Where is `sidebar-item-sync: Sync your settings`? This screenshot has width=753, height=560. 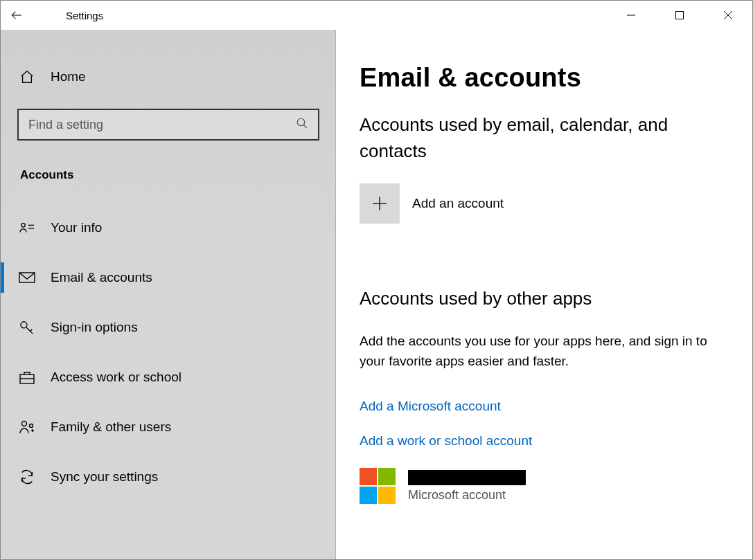 sidebar-item-sync: Sync your settings is located at coordinates (168, 477).